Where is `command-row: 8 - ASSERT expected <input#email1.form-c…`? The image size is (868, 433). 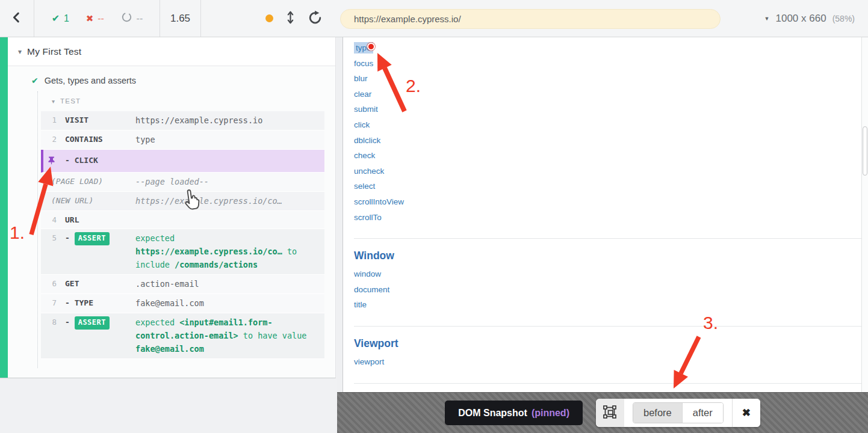 command-row: 8 - ASSERT expected <input#email1.form-c… is located at coordinates (183, 336).